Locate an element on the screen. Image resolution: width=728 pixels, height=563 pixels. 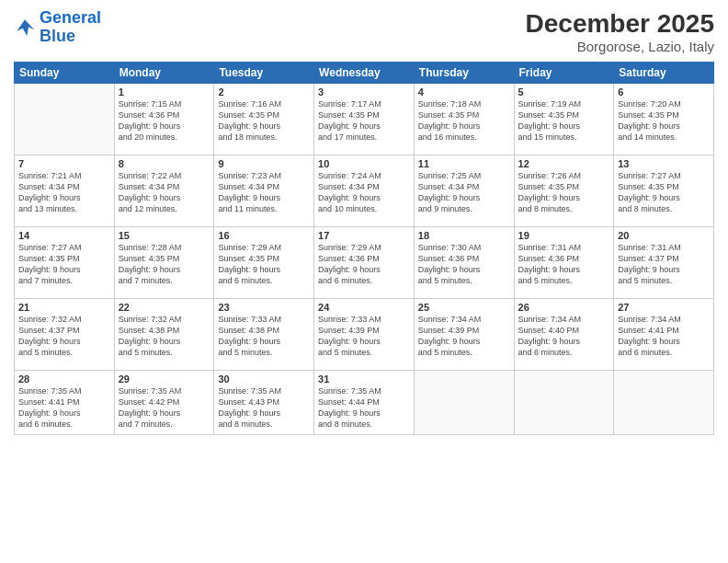
day-number: 1 is located at coordinates (165, 92).